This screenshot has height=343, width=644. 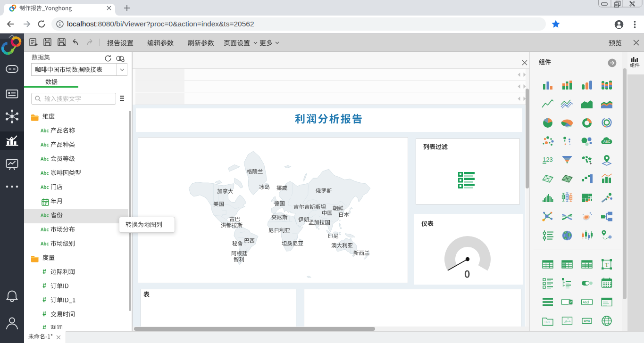 What do you see at coordinates (607, 265) in the screenshot?
I see `svg-text: T` at bounding box center [607, 265].